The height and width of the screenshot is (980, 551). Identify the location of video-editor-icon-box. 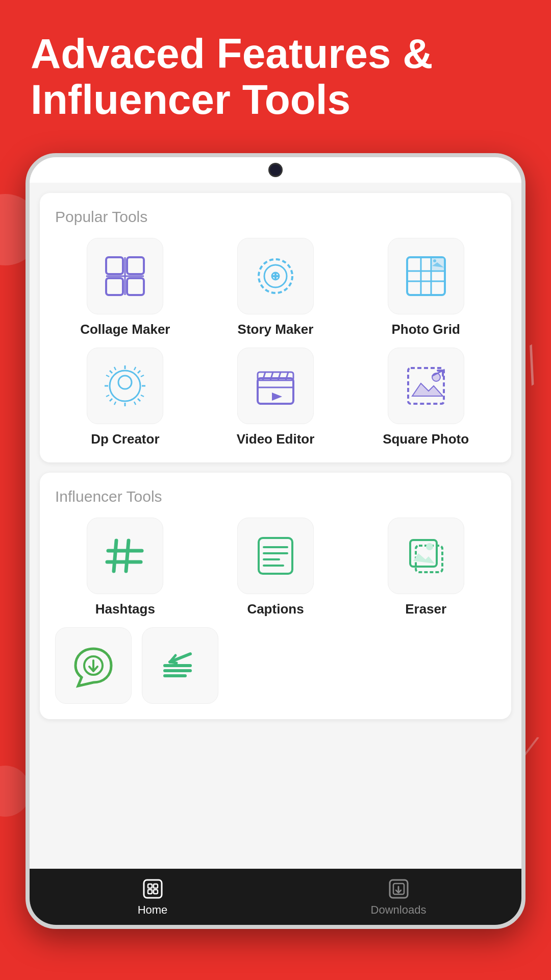
(276, 386).